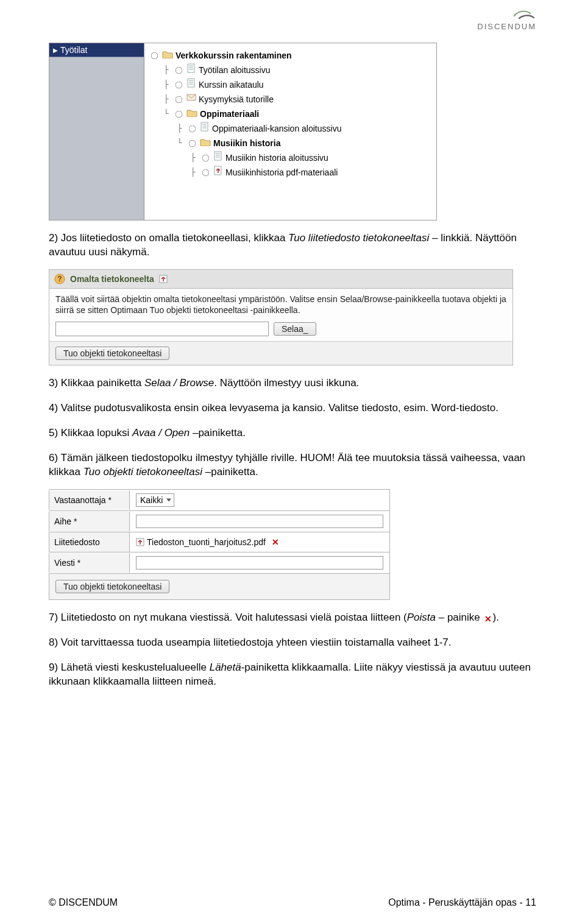  I want to click on tree-node: ├Kurssin aikataulu, so click(290, 85).